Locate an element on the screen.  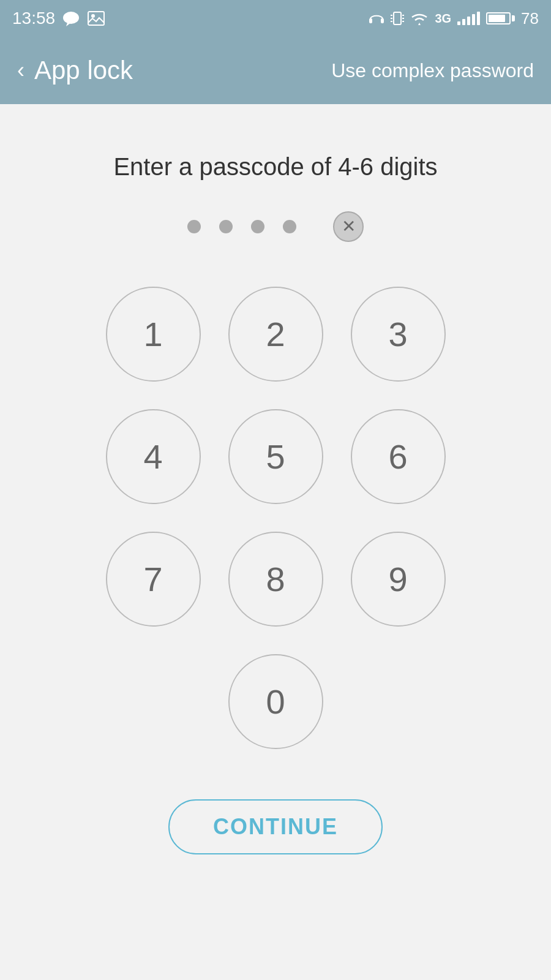
wifi-icon is located at coordinates (419, 18).